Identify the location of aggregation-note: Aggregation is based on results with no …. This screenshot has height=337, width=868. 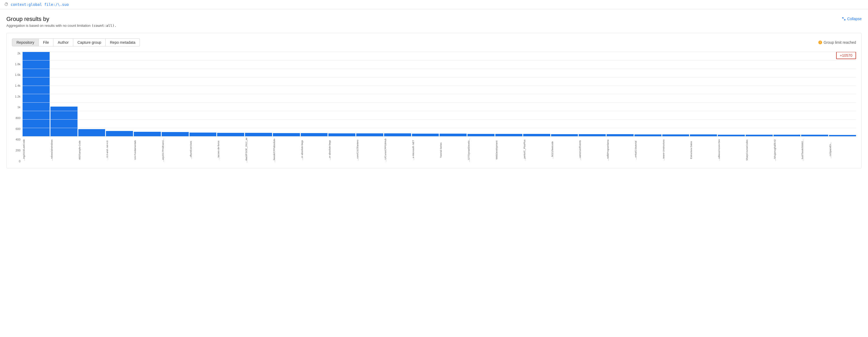
(61, 26).